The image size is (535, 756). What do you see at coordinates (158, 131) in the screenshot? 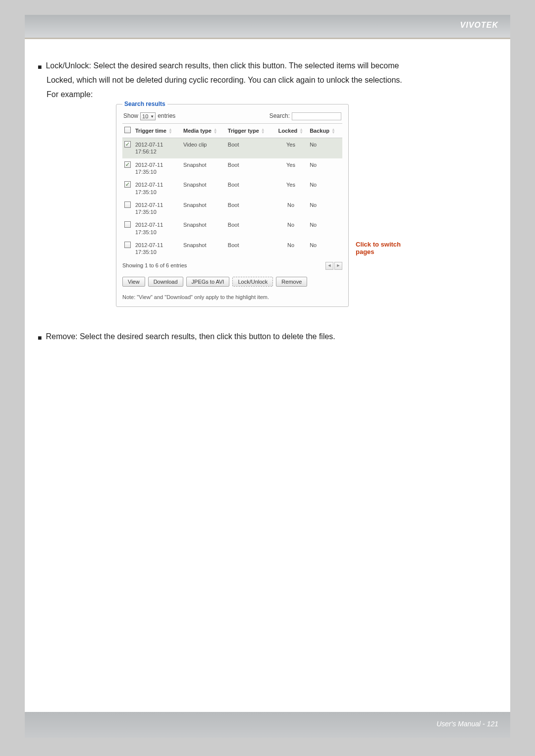
I see `col-trigger-time: Trigger time` at bounding box center [158, 131].